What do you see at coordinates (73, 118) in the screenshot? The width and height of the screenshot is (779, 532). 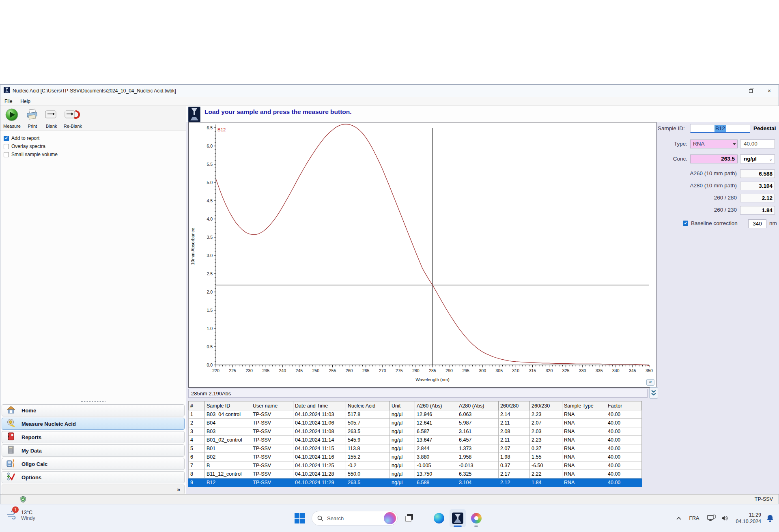 I see `reblank-button: Re-Blank` at bounding box center [73, 118].